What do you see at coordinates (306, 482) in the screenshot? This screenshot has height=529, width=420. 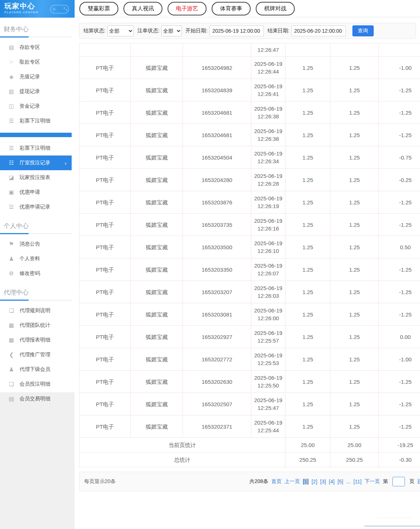 I see `page-link-1: [1]` at bounding box center [306, 482].